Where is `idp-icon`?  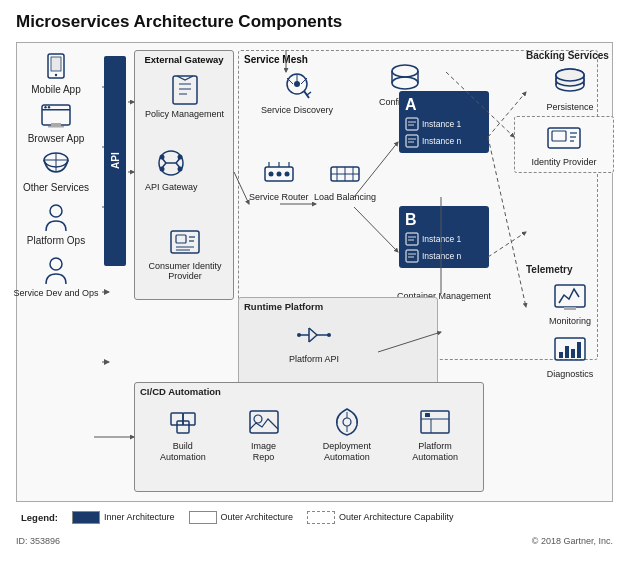 idp-icon is located at coordinates (564, 138).